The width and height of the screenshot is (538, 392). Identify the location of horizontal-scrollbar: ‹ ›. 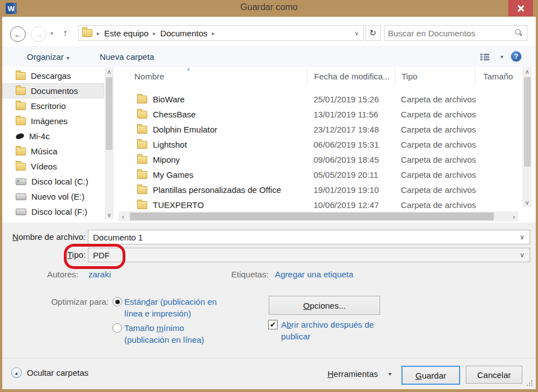
(319, 216).